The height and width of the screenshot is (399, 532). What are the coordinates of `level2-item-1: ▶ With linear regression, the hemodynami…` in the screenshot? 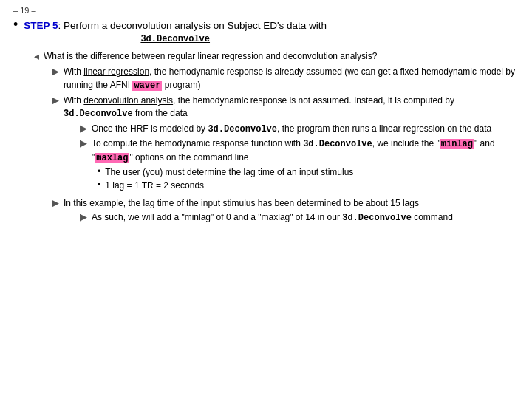 It's located at (285, 79).